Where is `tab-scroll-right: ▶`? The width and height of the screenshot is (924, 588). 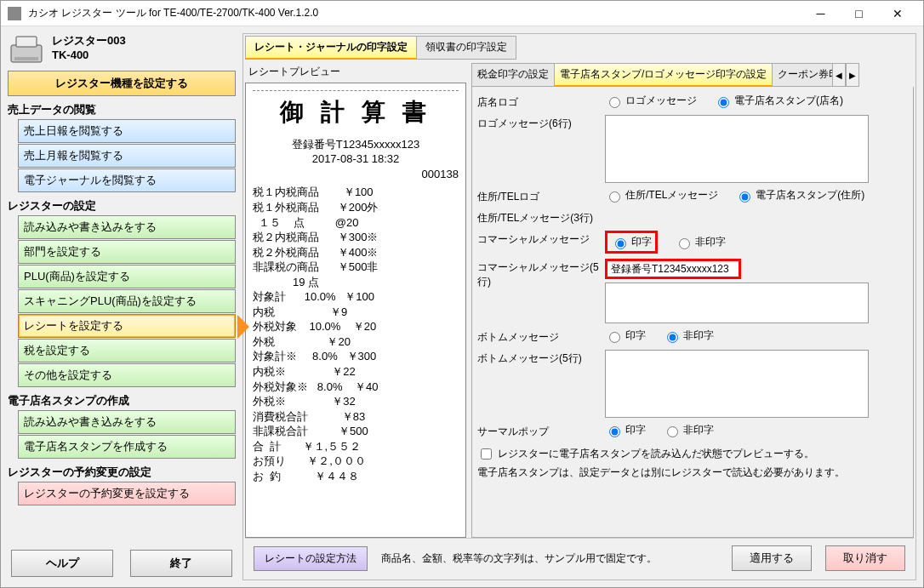 tab-scroll-right: ▶ is located at coordinates (853, 75).